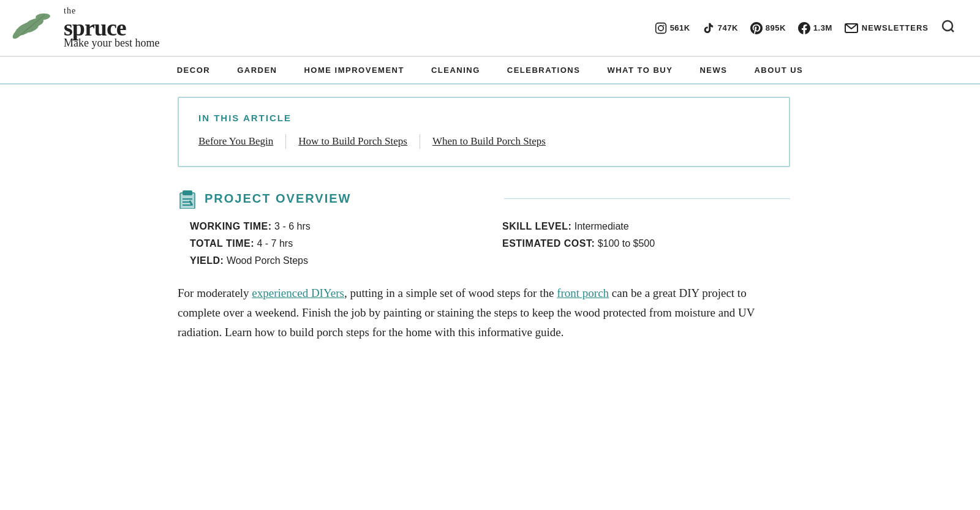  I want to click on detail-estimated-cost-value: $100 to $500, so click(626, 244).